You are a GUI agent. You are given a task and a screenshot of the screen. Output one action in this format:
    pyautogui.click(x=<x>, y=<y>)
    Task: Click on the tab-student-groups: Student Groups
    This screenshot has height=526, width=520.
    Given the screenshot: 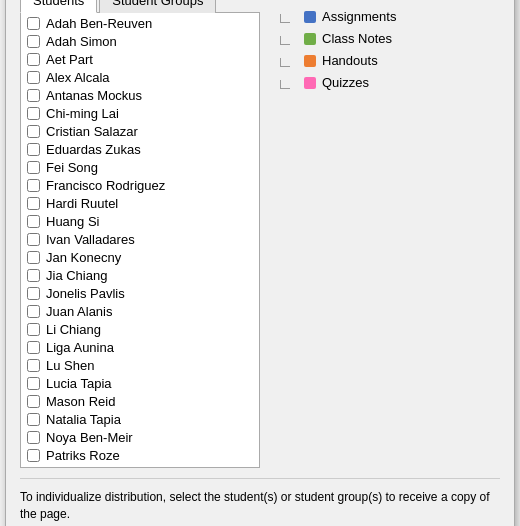 What is the action you would take?
    pyautogui.click(x=158, y=6)
    